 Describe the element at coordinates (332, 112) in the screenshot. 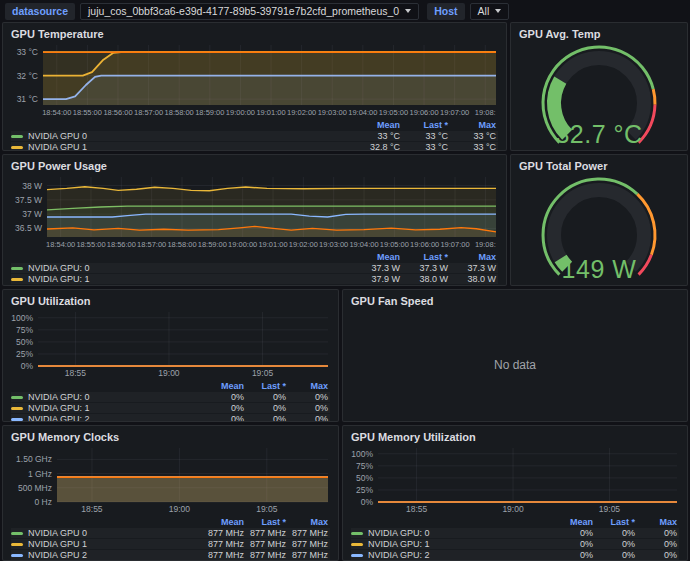

I see `x-axis-tick-label: 19:03:00` at that location.